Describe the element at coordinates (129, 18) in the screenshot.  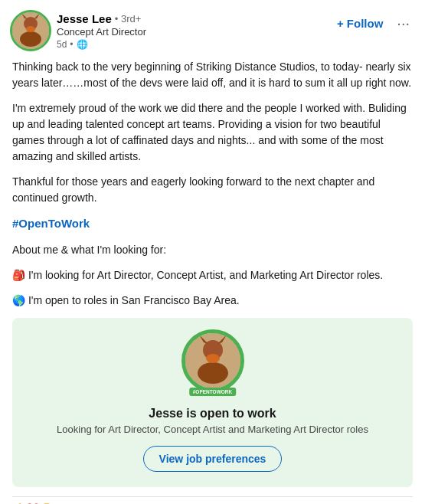
I see `user-degree: • 3rd+` at that location.